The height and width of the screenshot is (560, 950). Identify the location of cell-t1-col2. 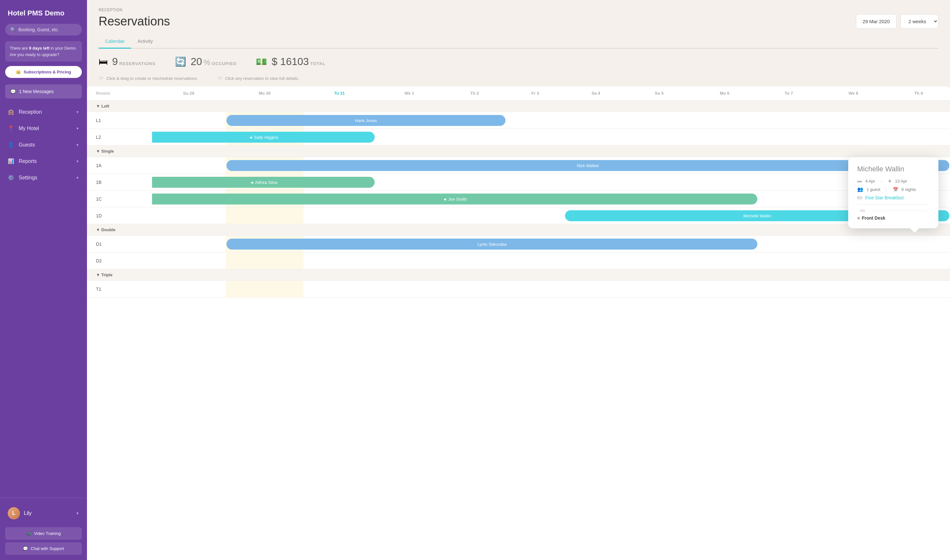
(339, 289).